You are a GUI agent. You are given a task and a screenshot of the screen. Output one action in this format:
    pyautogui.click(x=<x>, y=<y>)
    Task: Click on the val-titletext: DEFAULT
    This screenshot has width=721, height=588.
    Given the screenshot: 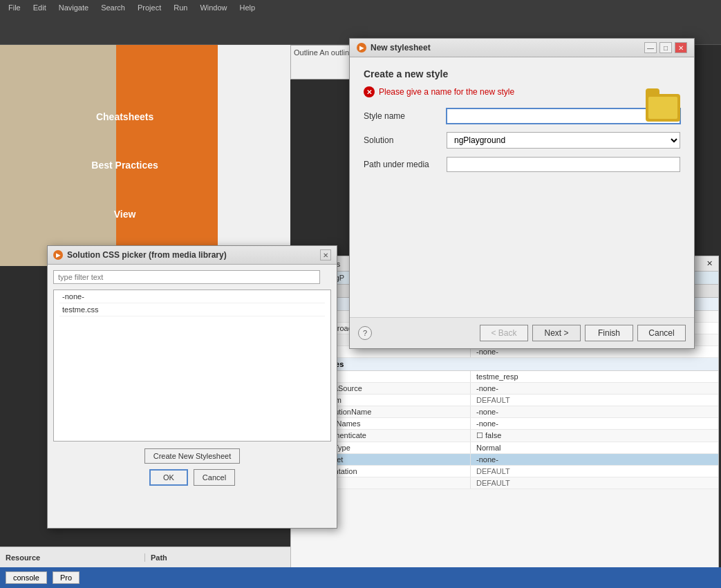 What is the action you would take?
    pyautogui.click(x=494, y=483)
    